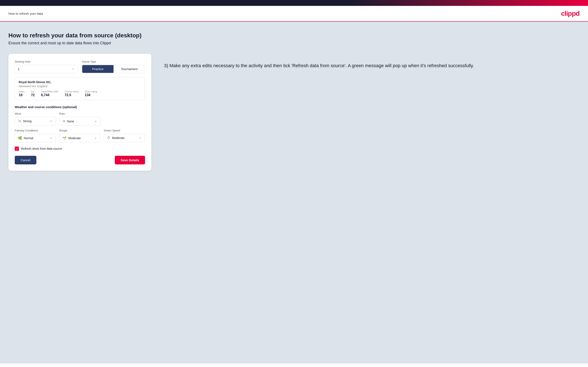 Image resolution: width=588 pixels, height=367 pixels. What do you see at coordinates (96, 138) in the screenshot?
I see `rough-chevron-icon` at bounding box center [96, 138].